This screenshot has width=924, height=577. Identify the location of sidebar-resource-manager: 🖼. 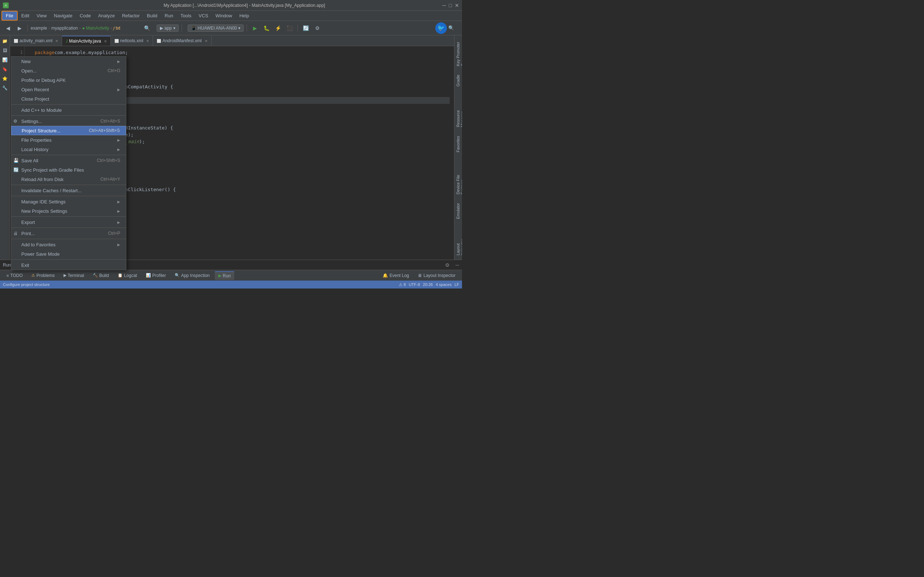
(5, 50).